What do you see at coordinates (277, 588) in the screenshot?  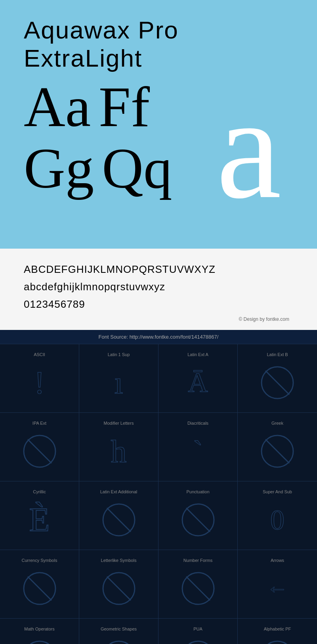 I see `char-arrows: ←` at bounding box center [277, 588].